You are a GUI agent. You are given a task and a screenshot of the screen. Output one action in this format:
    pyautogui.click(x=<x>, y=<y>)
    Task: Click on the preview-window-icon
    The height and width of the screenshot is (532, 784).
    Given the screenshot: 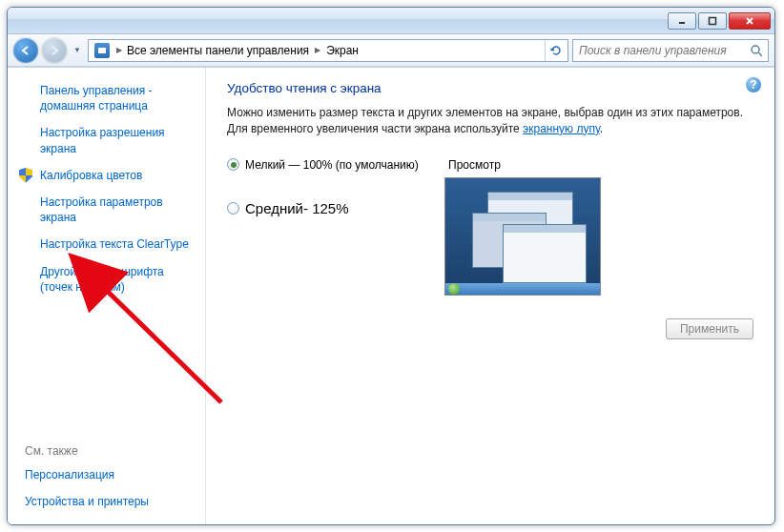 What is the action you would take?
    pyautogui.click(x=545, y=254)
    